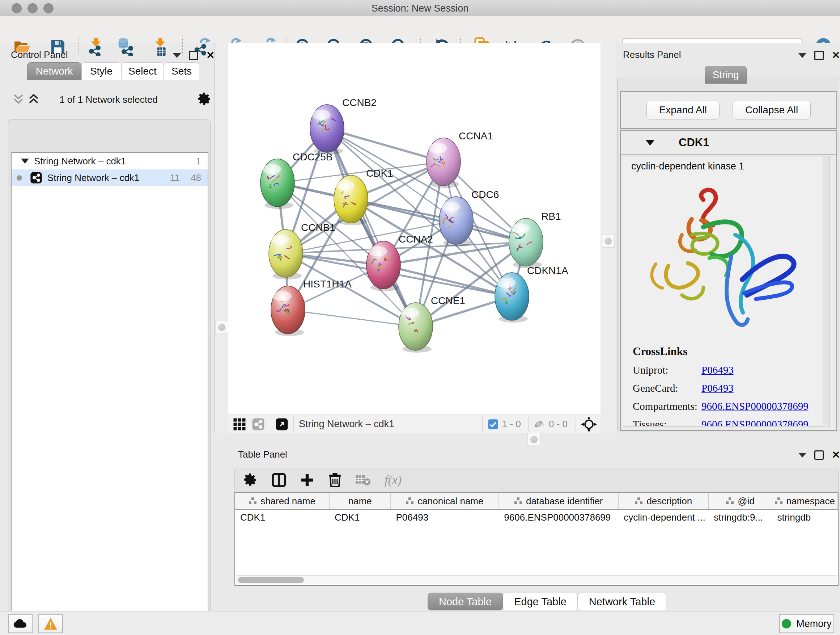  I want to click on column-header-shared-name: shared name, so click(283, 501).